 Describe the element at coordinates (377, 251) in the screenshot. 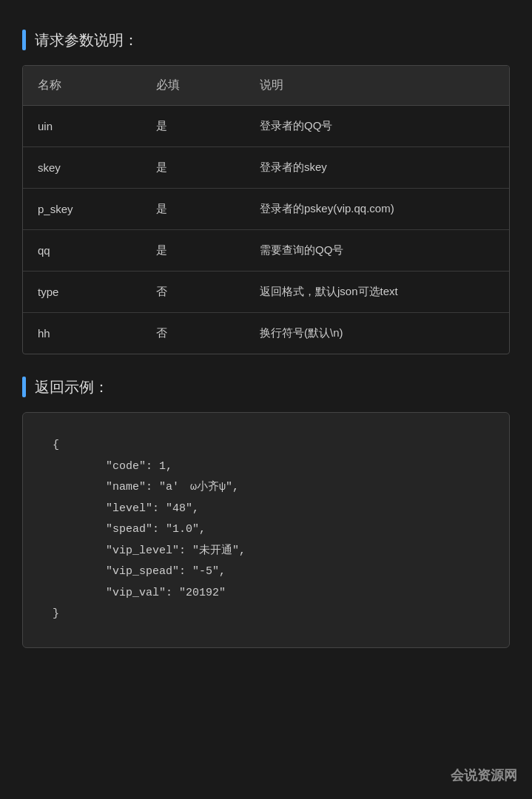

I see `cell-desc: 需要查询的QQ号` at that location.